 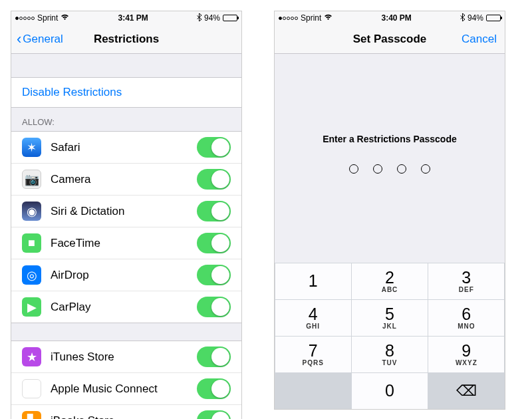 What do you see at coordinates (126, 412) in the screenshot?
I see `allow-row-ibooks: ▋ iBooks Store` at bounding box center [126, 412].